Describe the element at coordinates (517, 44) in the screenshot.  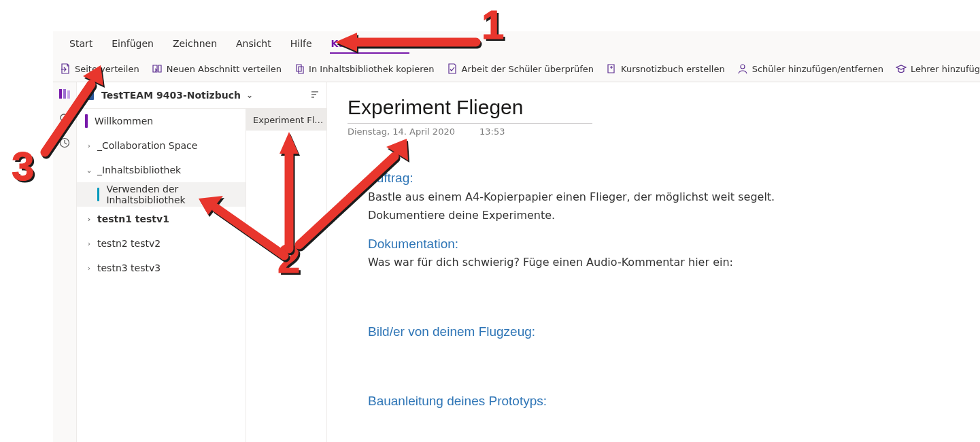
I see `menu-tabs: Start Einfügen Zeichnen Ansicht Hilfe Ku…` at that location.